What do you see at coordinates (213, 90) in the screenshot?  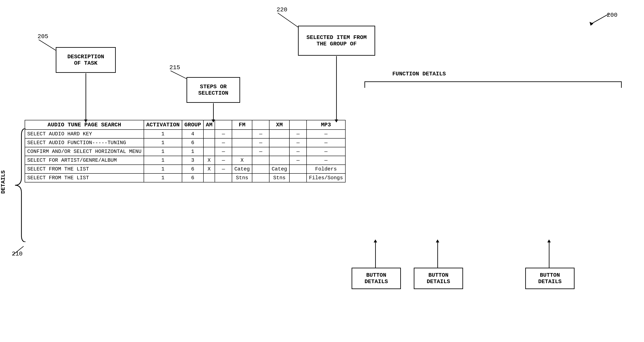 I see `steps-box: STEPS ORSELECTION` at bounding box center [213, 90].